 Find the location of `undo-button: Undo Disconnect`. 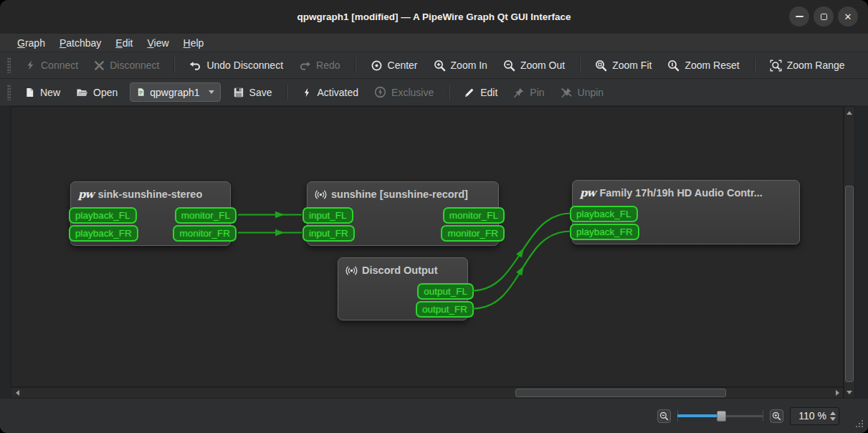

undo-button: Undo Disconnect is located at coordinates (237, 65).